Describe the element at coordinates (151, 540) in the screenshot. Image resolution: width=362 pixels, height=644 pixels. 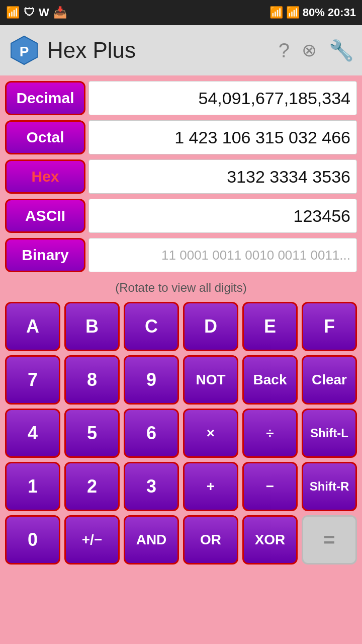
I see `key-AND: AND` at that location.